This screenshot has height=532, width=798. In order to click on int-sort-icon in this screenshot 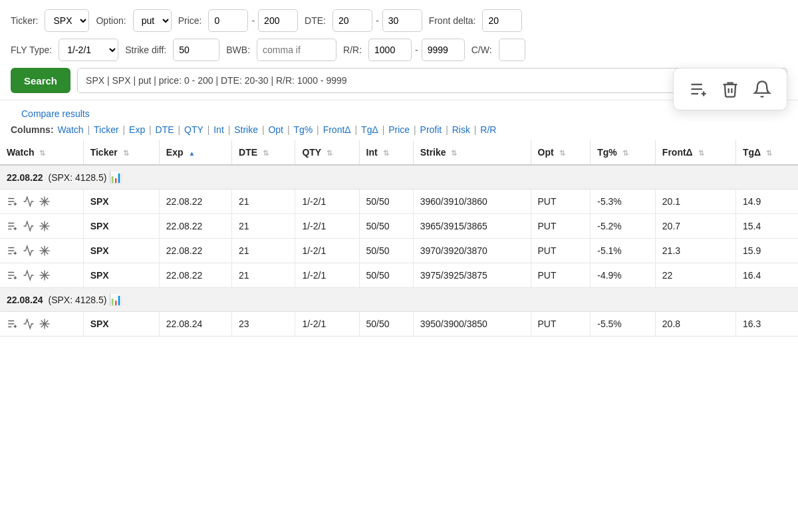, I will do `click(386, 153)`.